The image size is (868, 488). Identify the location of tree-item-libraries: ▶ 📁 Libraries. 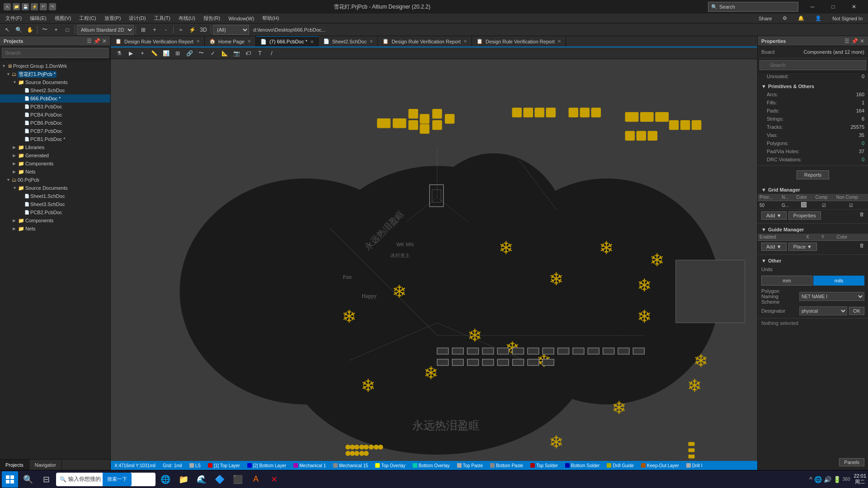
(55, 147).